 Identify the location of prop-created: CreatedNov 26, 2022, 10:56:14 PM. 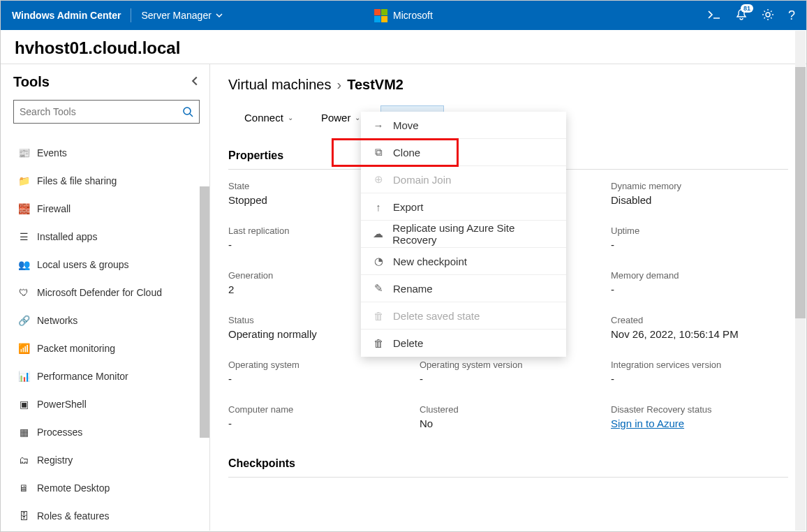
(699, 327).